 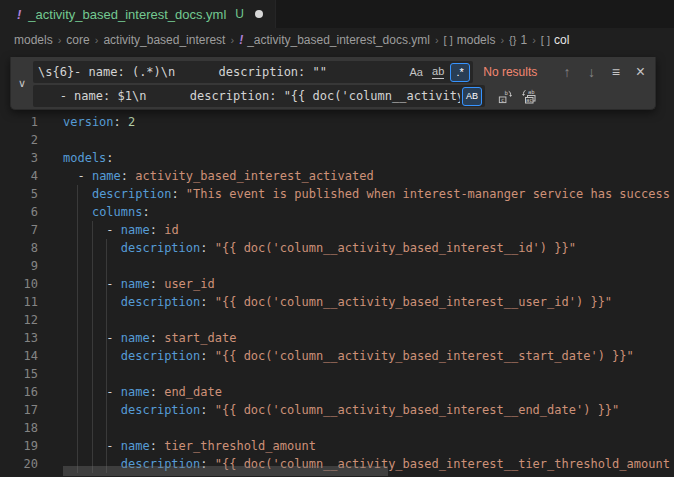 What do you see at coordinates (22, 83) in the screenshot?
I see `toggle-replace-chevron-icon: ∨` at bounding box center [22, 83].